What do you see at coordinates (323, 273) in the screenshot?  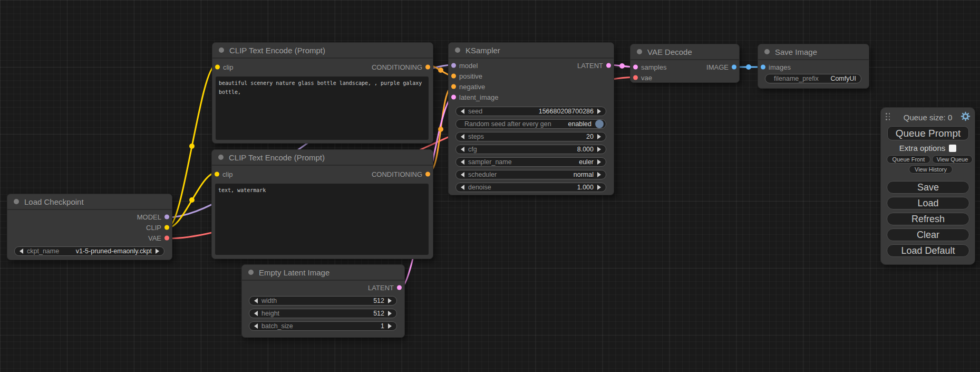 I see `node-title-bar: Empty Latent Image` at bounding box center [323, 273].